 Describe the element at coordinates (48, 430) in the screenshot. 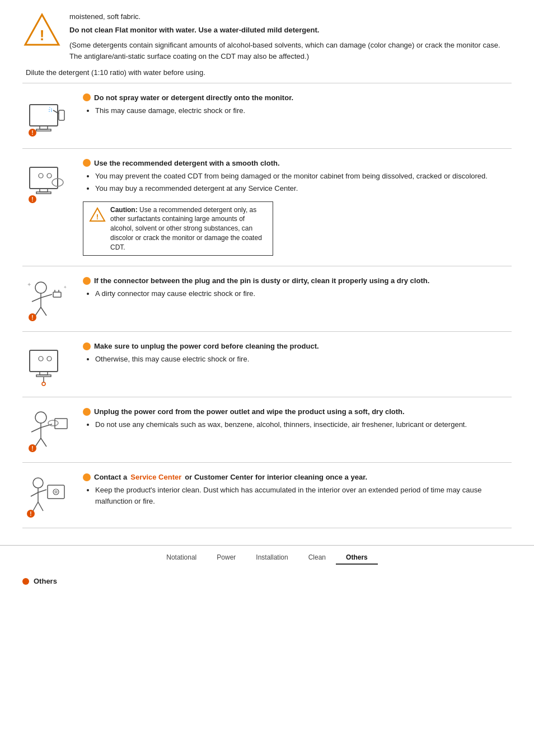

I see `section-wipe-image: !` at that location.